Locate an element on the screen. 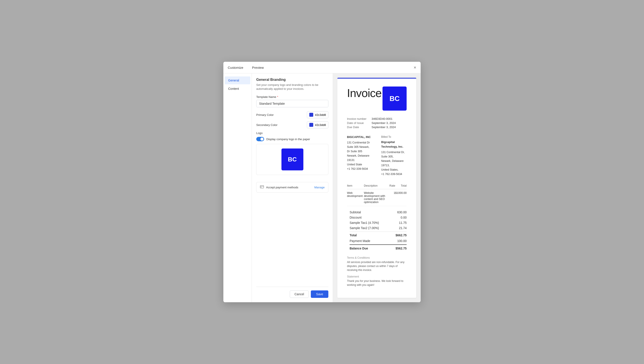 The width and height of the screenshot is (644, 364). panel-actions: Cancel Save is located at coordinates (292, 292).